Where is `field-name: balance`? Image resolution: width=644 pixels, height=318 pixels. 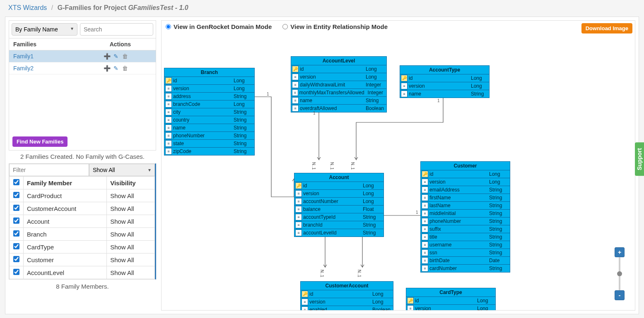
field-name: balance is located at coordinates (332, 209).